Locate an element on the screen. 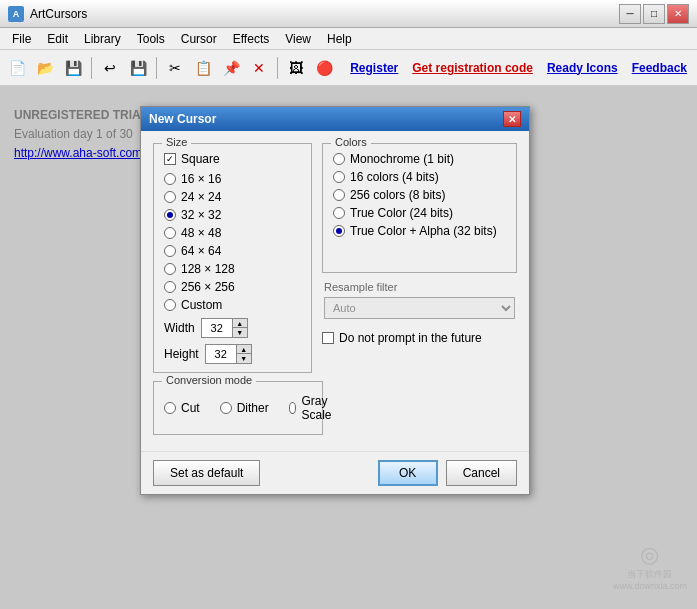 Image resolution: width=697 pixels, height=609 pixels. app-icon: A is located at coordinates (16, 14).